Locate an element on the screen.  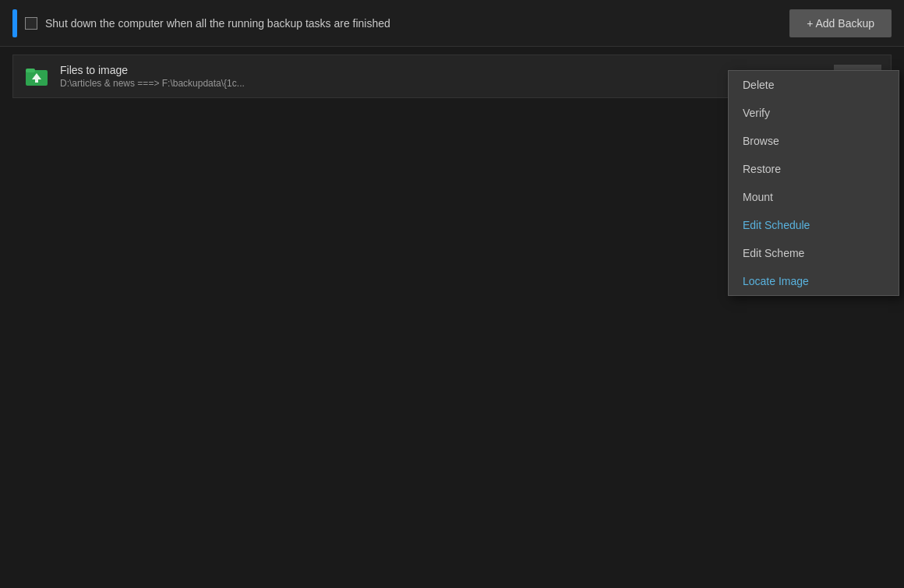
shutdown-checkbox is located at coordinates (31, 23).